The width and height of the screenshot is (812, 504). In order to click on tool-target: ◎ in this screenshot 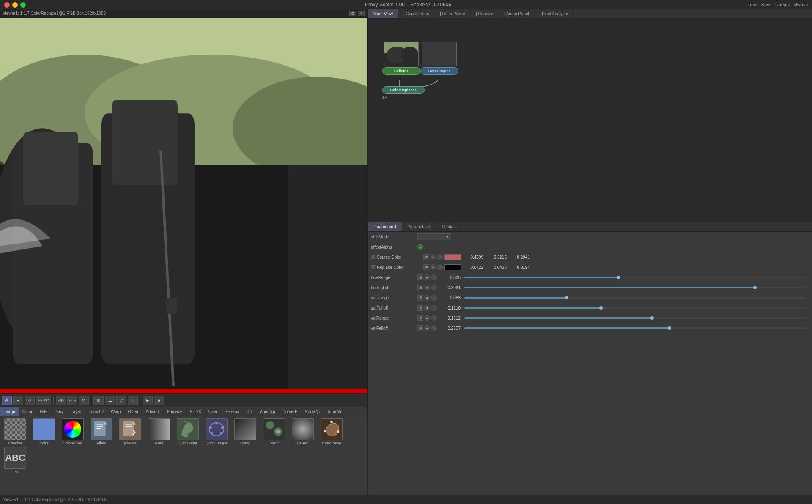, I will do `click(121, 400)`.